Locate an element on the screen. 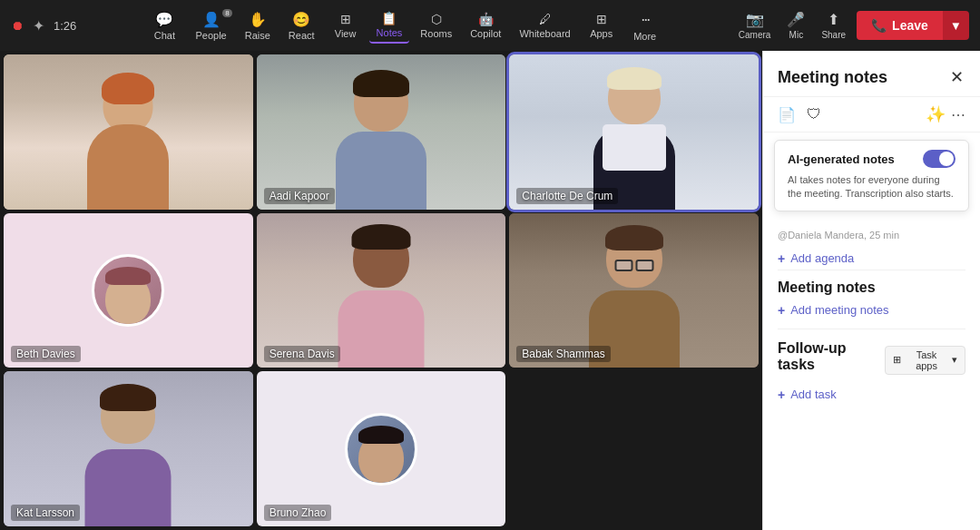  panel-toolbar: 📄 🛡 ✨ ⋯ is located at coordinates (871, 114).